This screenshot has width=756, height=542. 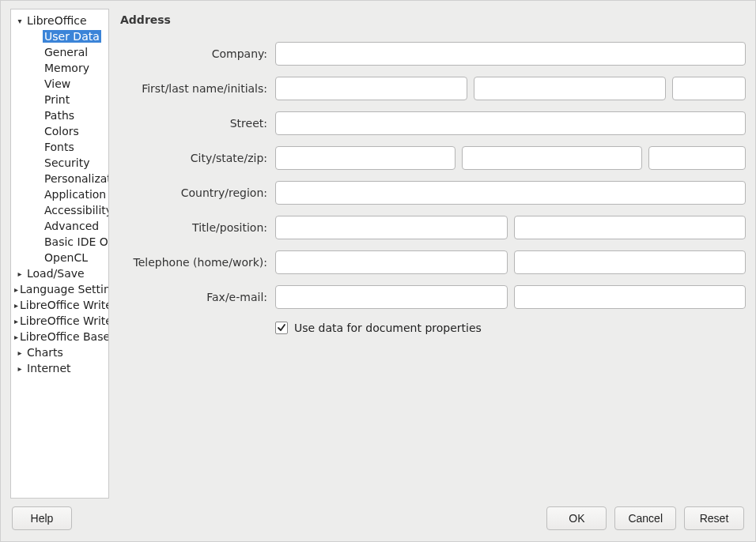 What do you see at coordinates (193, 88) in the screenshot?
I see `label-name: First/last name/initials:` at bounding box center [193, 88].